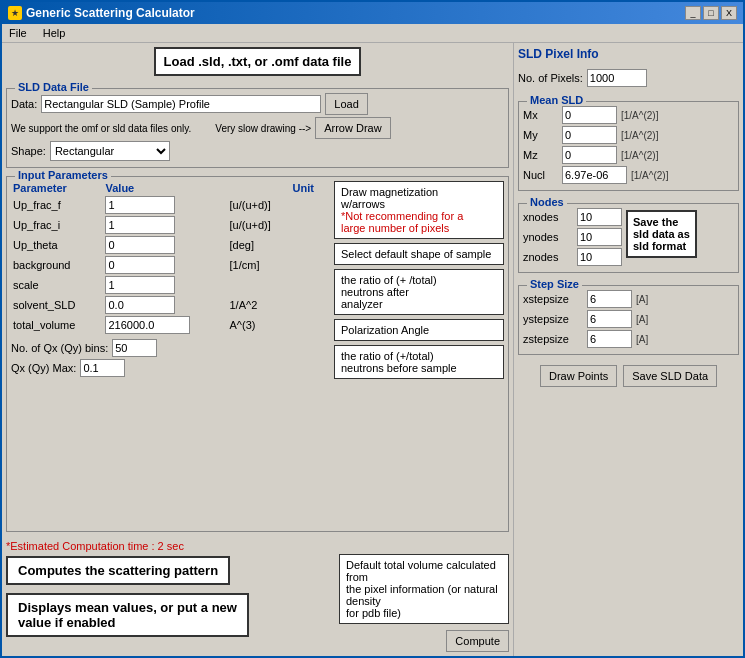  What do you see at coordinates (44, 368) in the screenshot?
I see `q-max-label: Qx (Qy) Max:` at bounding box center [44, 368].